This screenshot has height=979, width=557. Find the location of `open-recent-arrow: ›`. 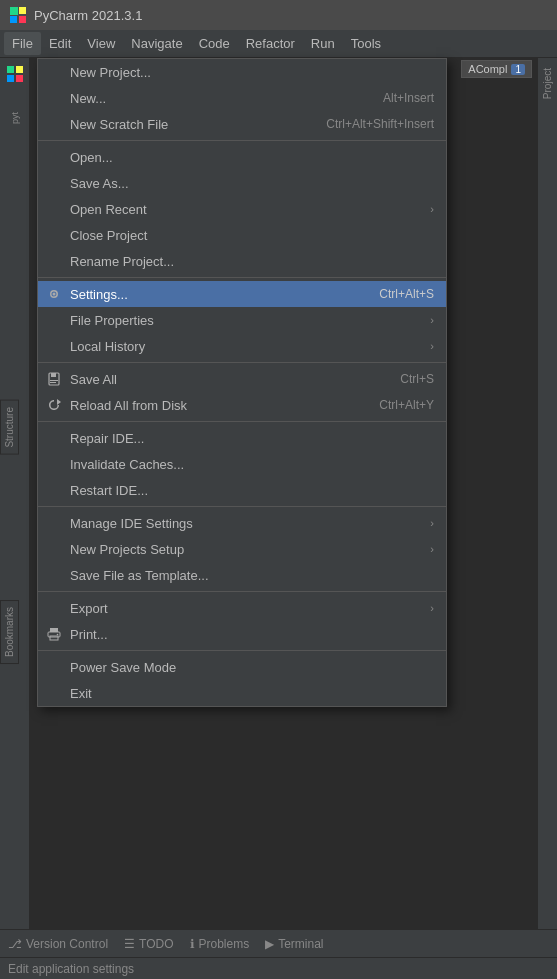

open-recent-arrow: › is located at coordinates (432, 209).